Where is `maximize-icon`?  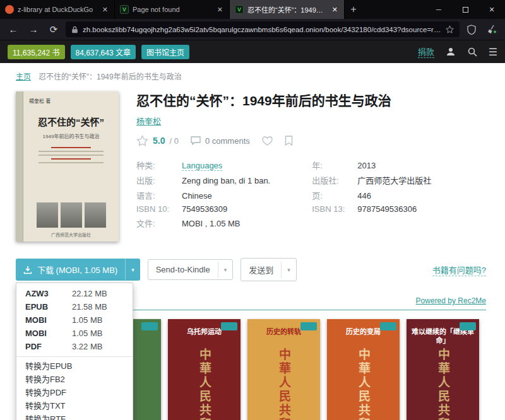
maximize-icon is located at coordinates (466, 10).